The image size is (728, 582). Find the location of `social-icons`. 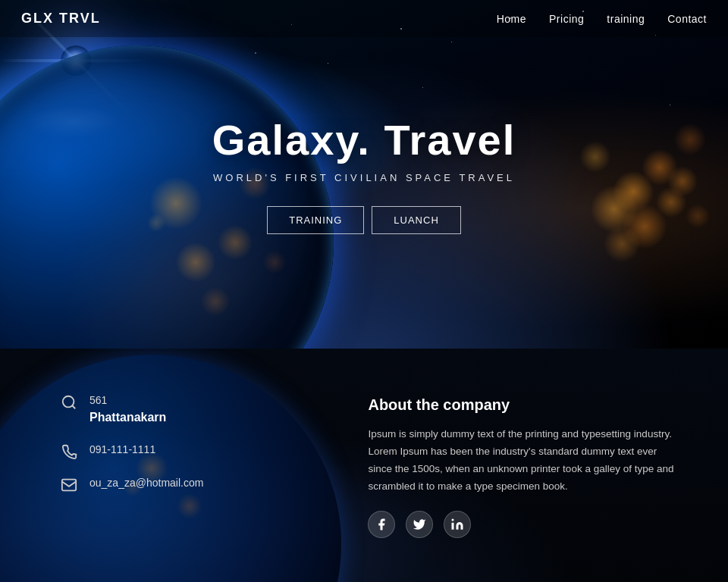

social-icons is located at coordinates (525, 524).